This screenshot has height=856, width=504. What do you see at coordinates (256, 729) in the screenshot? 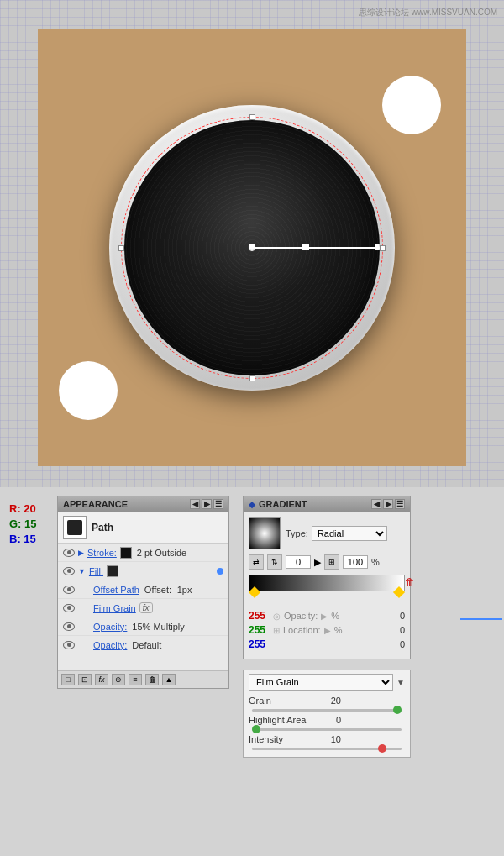
I see `highlight-slider-handle` at bounding box center [256, 729].